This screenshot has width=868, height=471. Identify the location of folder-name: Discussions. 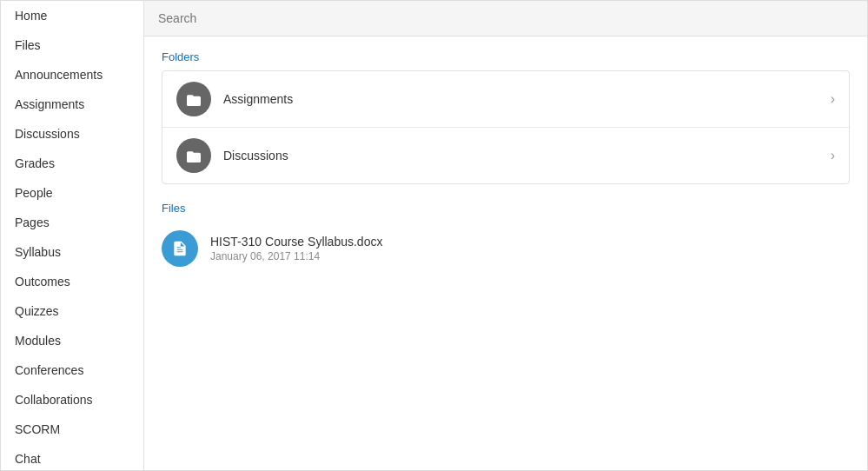
(527, 156).